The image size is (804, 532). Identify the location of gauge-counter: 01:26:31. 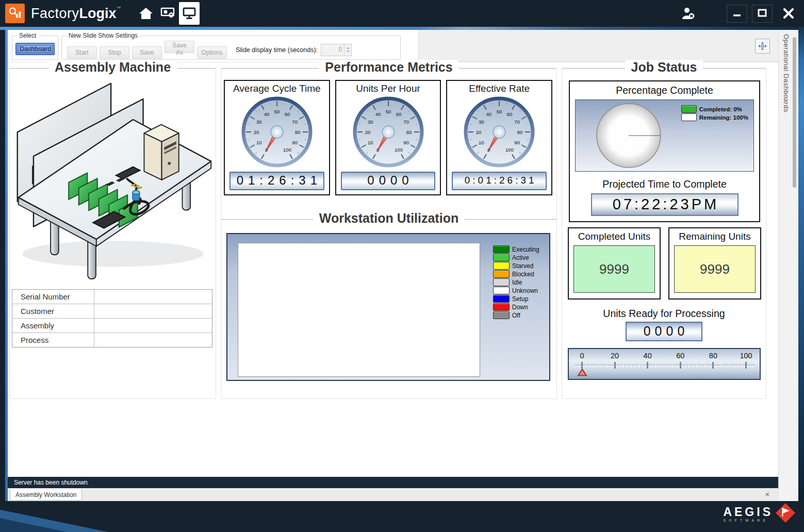
(277, 181).